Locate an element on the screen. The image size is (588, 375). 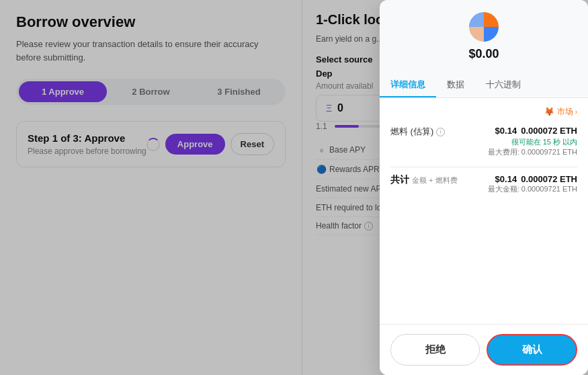
gas-section: 燃料 (估算) i $0.14 0.000072 ETH 很可能在 15 秒 以… is located at coordinates (484, 141).